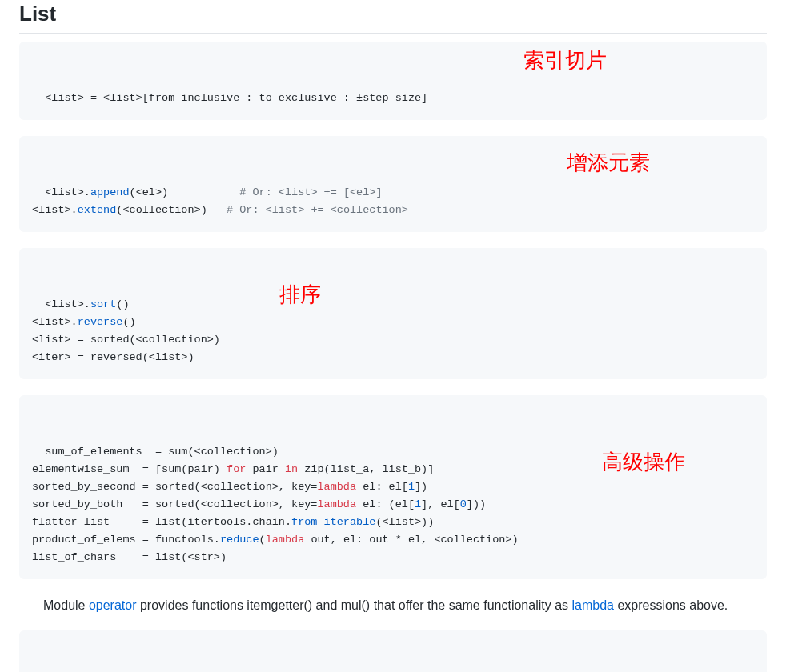 Image resolution: width=786 pixels, height=672 pixels. Describe the element at coordinates (393, 17) in the screenshot. I see `section-title: List` at that location.